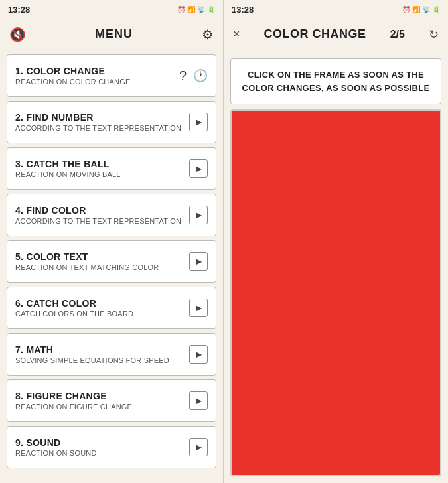 This screenshot has height=483, width=448. What do you see at coordinates (74, 407) in the screenshot?
I see `menu-item-8-subtitle: REACTION ON FIGURE CHANGE` at bounding box center [74, 407].